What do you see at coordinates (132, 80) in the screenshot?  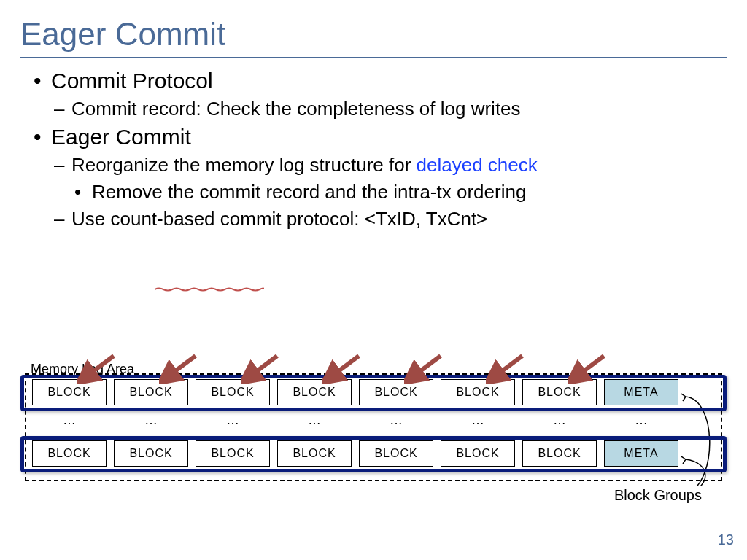 I see `bullet-text: Commit Protocol` at bounding box center [132, 80].